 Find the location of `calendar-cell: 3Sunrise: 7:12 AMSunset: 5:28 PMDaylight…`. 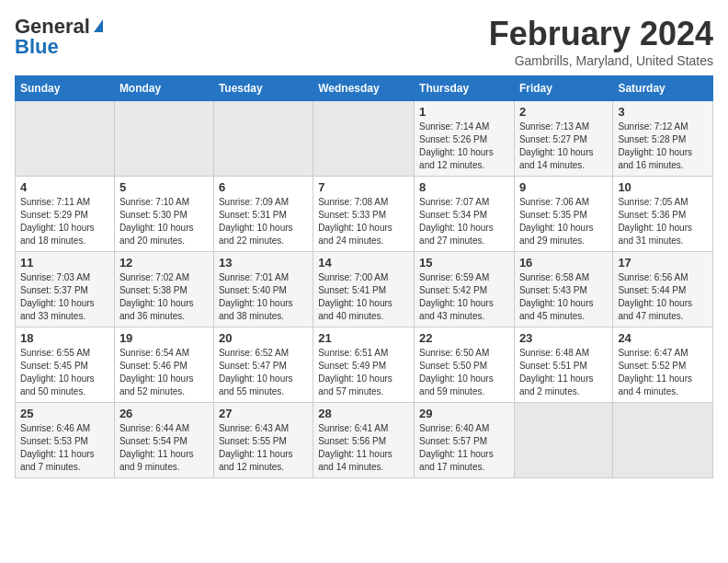

calendar-cell: 3Sunrise: 7:12 AMSunset: 5:28 PMDaylight… is located at coordinates (664, 139).